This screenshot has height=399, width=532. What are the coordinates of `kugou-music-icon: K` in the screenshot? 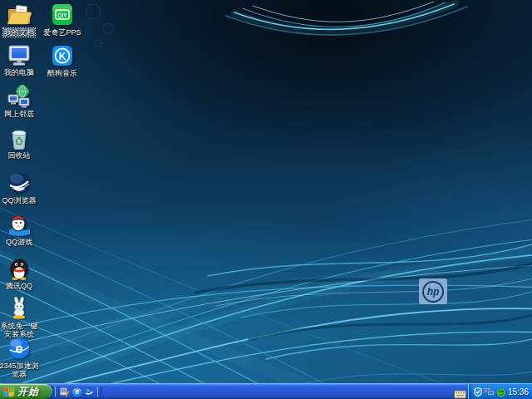 It's located at (62, 56).